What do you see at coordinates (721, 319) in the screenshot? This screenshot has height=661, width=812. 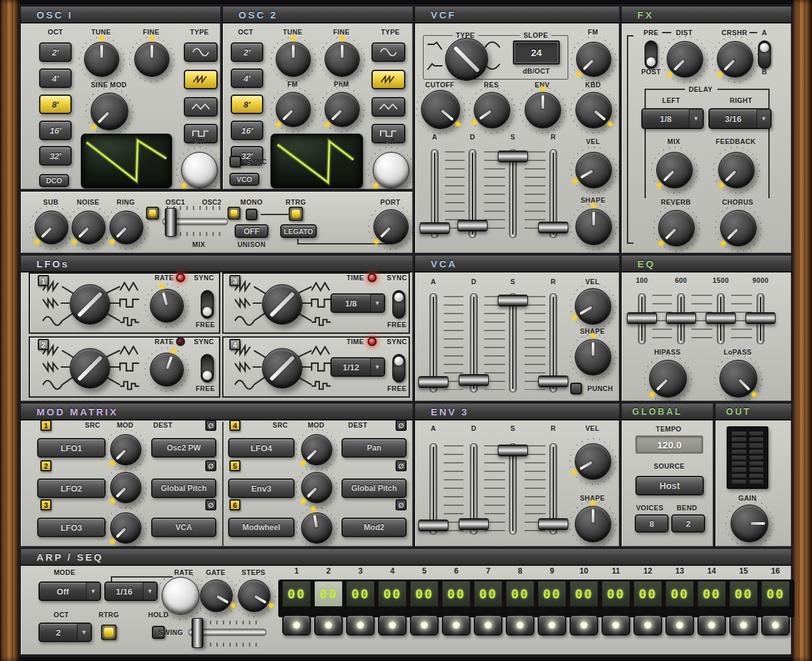 I see `eq-1500-slider` at bounding box center [721, 319].